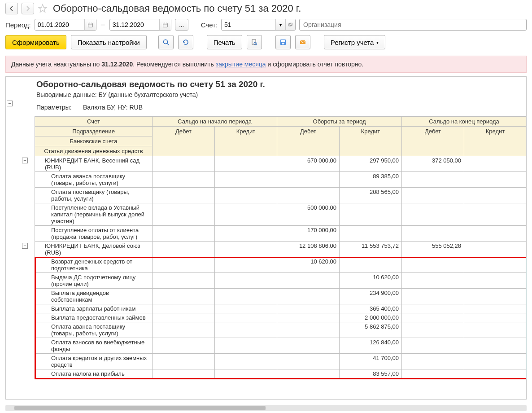 Image resolution: width=532 pixels, height=413 pixels. What do you see at coordinates (309, 250) in the screenshot?
I see `row-value: 12 108 806,00` at bounding box center [309, 250].